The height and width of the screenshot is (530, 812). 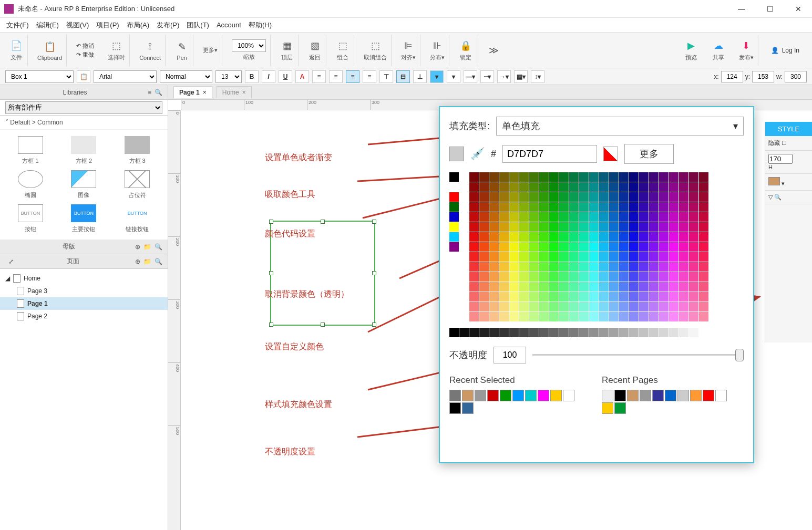 I want to click on tab-home: Home ×, so click(x=234, y=92).